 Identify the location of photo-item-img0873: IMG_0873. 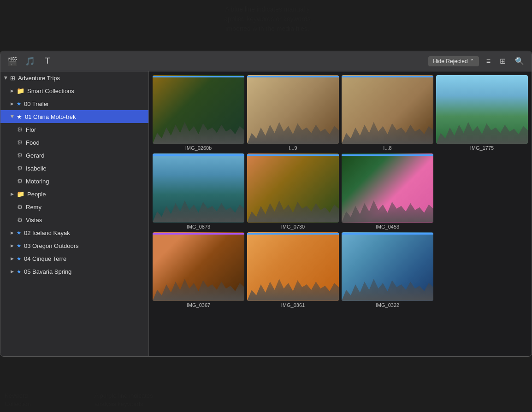
(198, 191).